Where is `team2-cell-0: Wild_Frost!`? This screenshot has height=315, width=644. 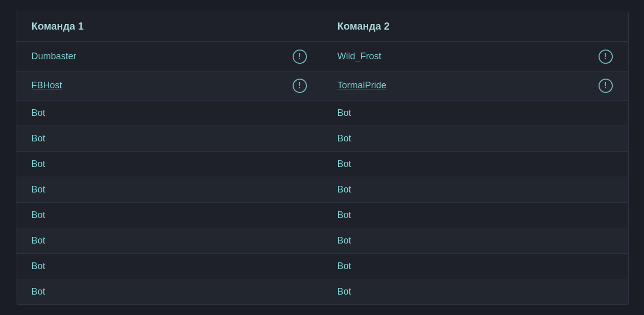 team2-cell-0: Wild_Frost! is located at coordinates (475, 57).